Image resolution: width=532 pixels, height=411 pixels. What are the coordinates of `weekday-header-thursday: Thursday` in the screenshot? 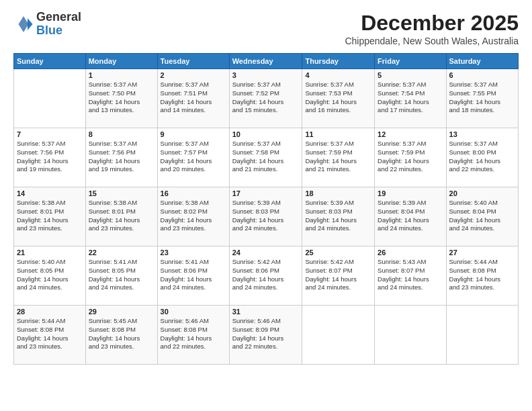 It's located at (339, 62).